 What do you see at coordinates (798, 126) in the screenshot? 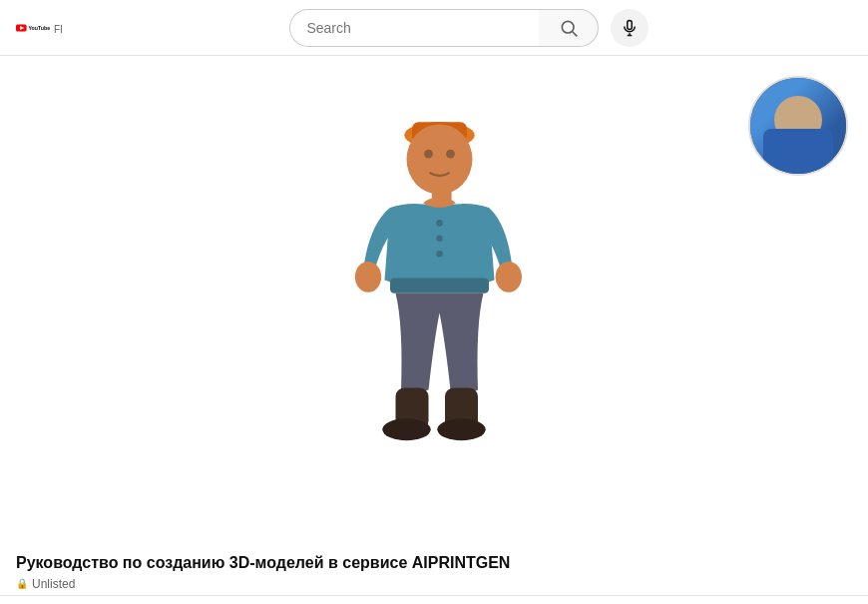
I see `webcam-inner` at bounding box center [798, 126].